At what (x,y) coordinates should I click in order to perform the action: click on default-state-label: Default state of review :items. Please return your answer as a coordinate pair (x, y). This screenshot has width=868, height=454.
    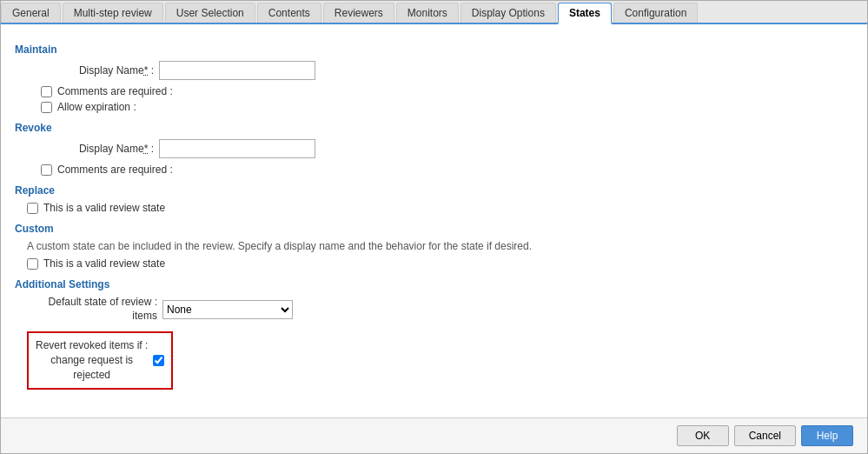
    Looking at the image, I should click on (92, 310).